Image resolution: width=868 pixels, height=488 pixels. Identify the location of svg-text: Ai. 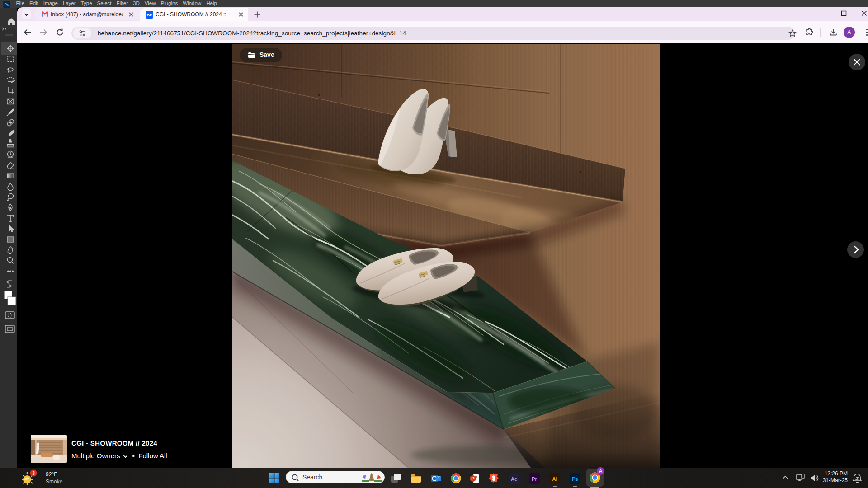
(555, 479).